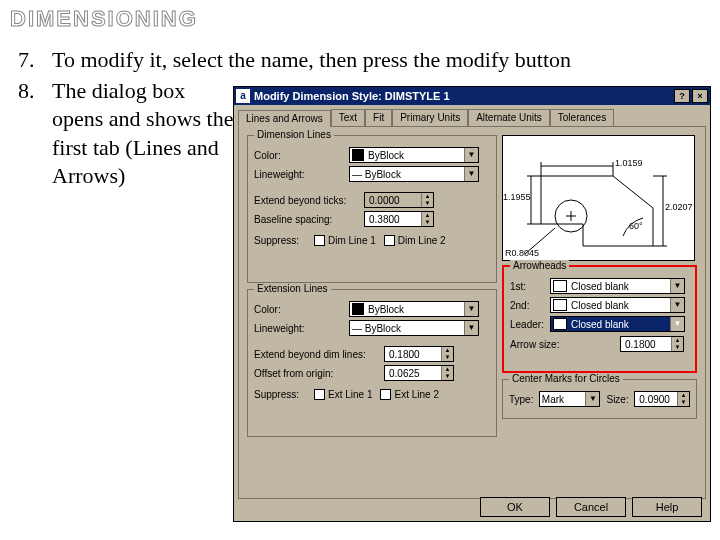  I want to click on offset-origin-value: 0.0625, so click(404, 374).